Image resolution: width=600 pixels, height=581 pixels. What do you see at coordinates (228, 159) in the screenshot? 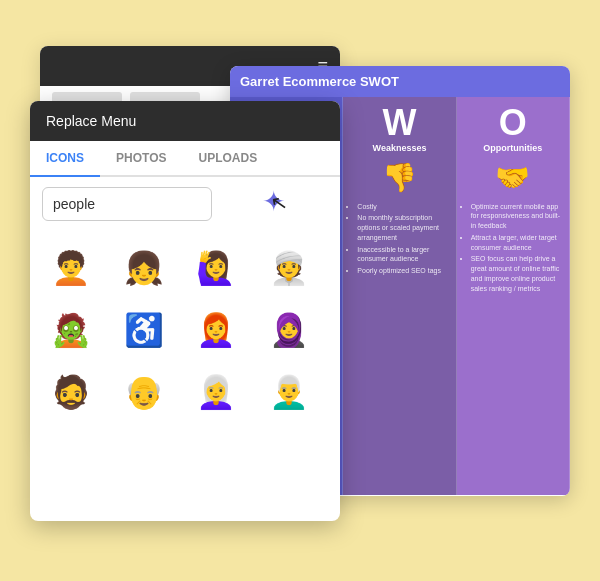
I see `tab-uploads: UPLOADS` at bounding box center [228, 159].